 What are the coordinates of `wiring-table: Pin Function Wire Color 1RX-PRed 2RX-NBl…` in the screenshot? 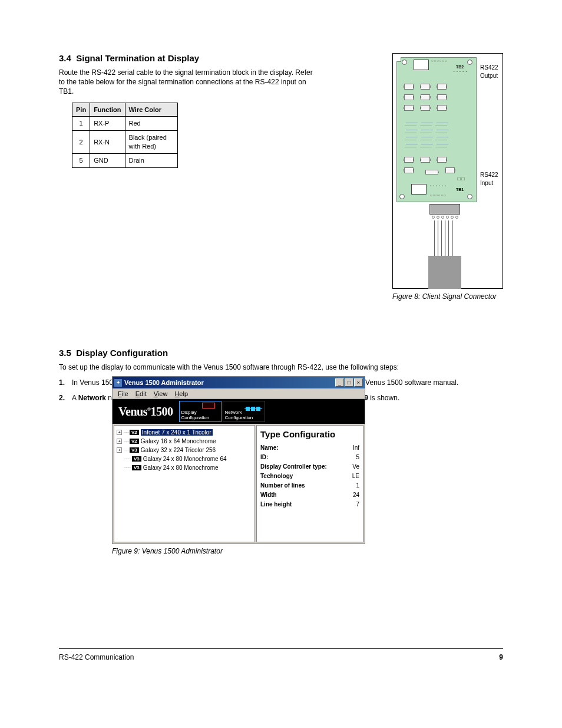 It's located at (125, 136).